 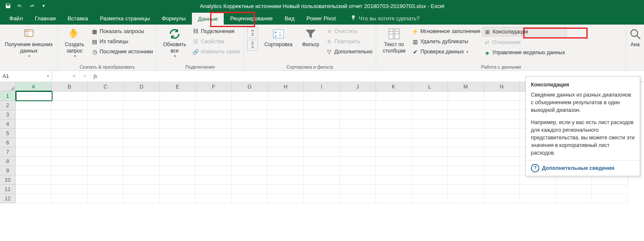 I want to click on properties-button: ☰ Свойства, so click(x=216, y=42).